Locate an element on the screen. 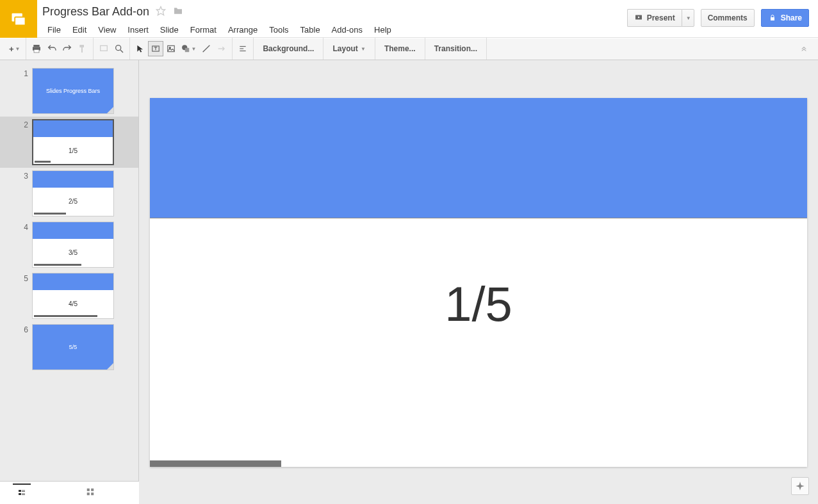 This screenshot has height=504, width=818. explore-button is located at coordinates (800, 486).